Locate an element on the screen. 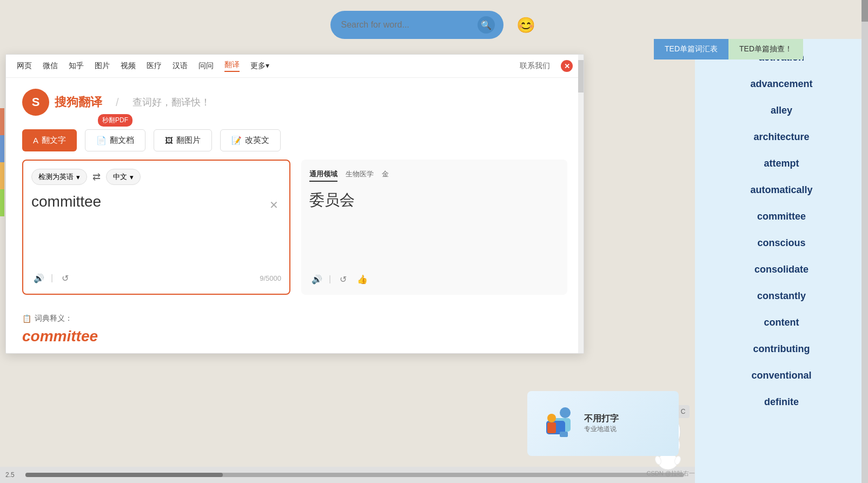  close-button: ✕ is located at coordinates (567, 66).